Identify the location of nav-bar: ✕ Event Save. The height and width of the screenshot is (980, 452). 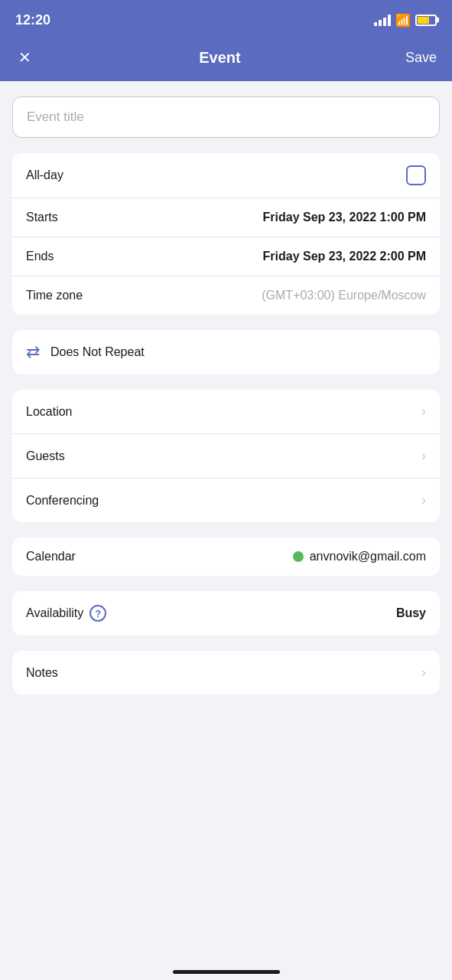
(226, 60).